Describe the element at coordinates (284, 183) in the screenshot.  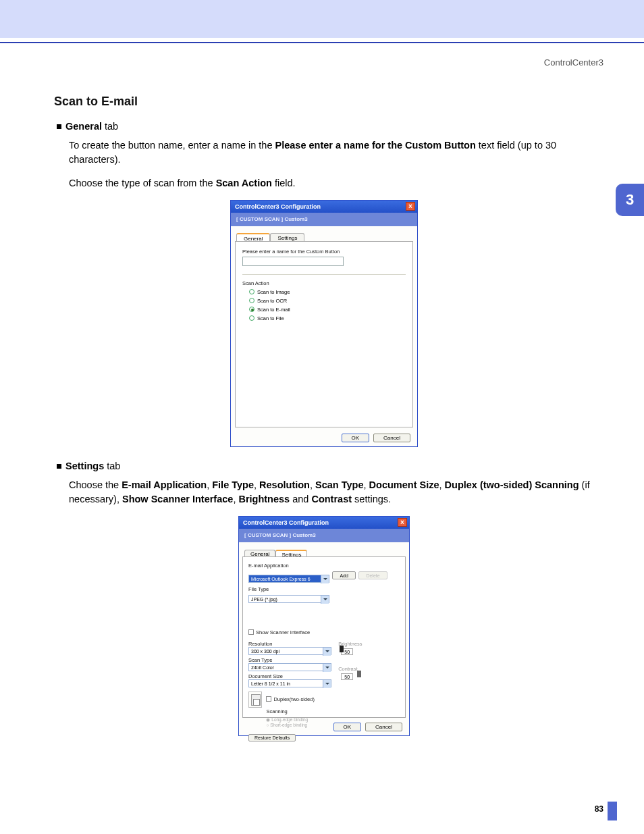
I see `p2-c: field.` at that location.